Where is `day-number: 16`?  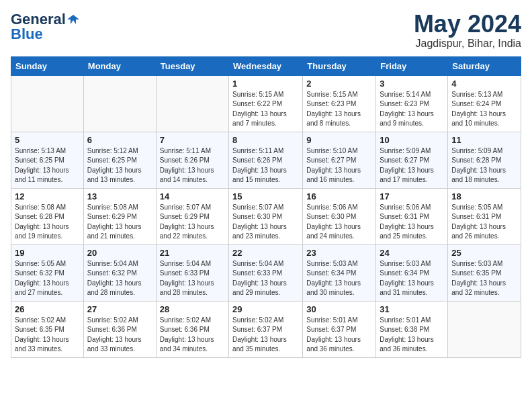
day-number: 16 is located at coordinates (339, 196).